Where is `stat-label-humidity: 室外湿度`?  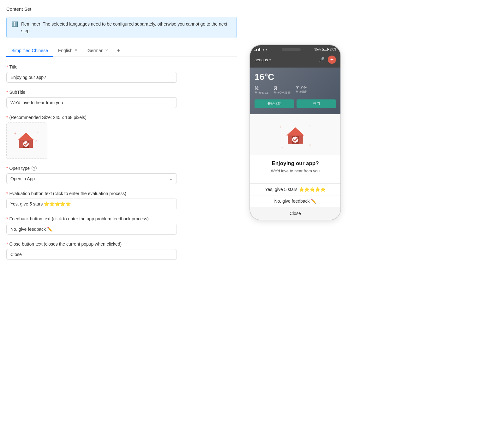
stat-label-humidity: 室外湿度 is located at coordinates (301, 92).